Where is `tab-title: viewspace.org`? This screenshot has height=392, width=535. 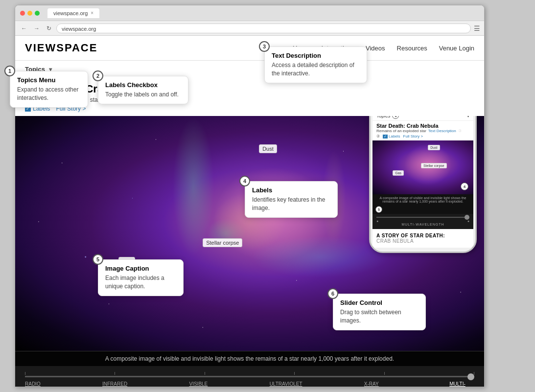 tab-title: viewspace.org is located at coordinates (70, 13).